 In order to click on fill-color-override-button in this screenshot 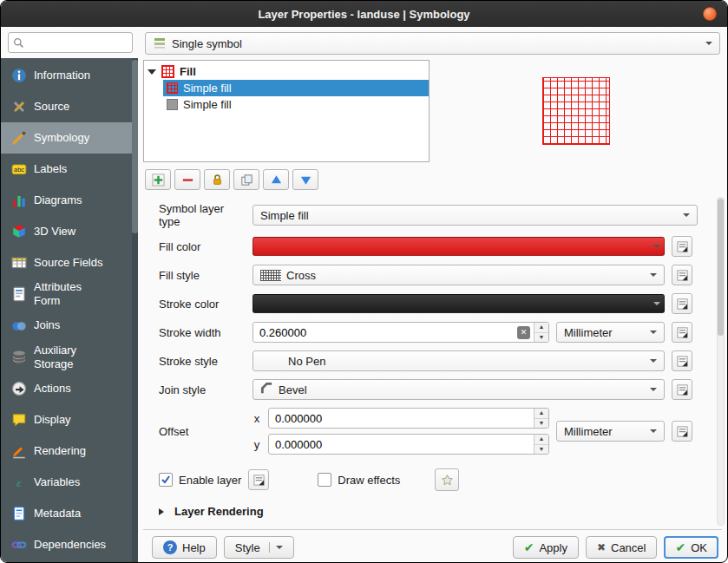, I will do `click(682, 246)`.